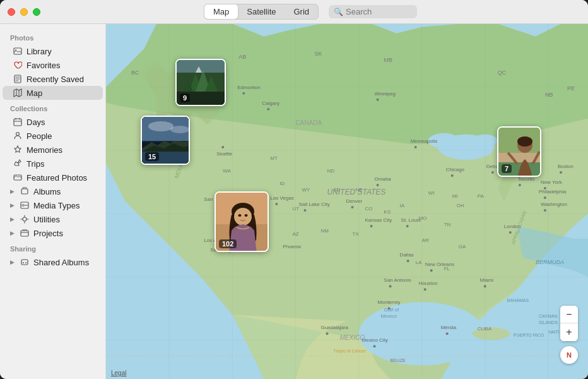 The height and width of the screenshot is (379, 588). Describe the element at coordinates (461, 206) in the screenshot. I see `svg-text: OH` at that location.